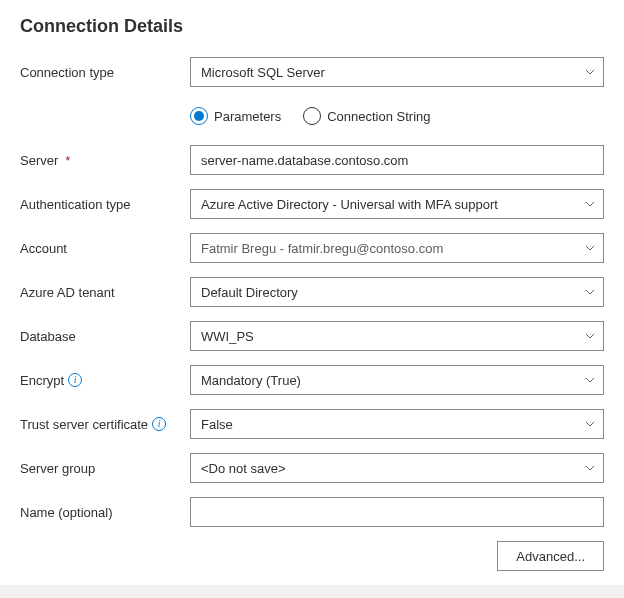  What do you see at coordinates (312, 248) in the screenshot?
I see `row-account: Account` at bounding box center [312, 248].